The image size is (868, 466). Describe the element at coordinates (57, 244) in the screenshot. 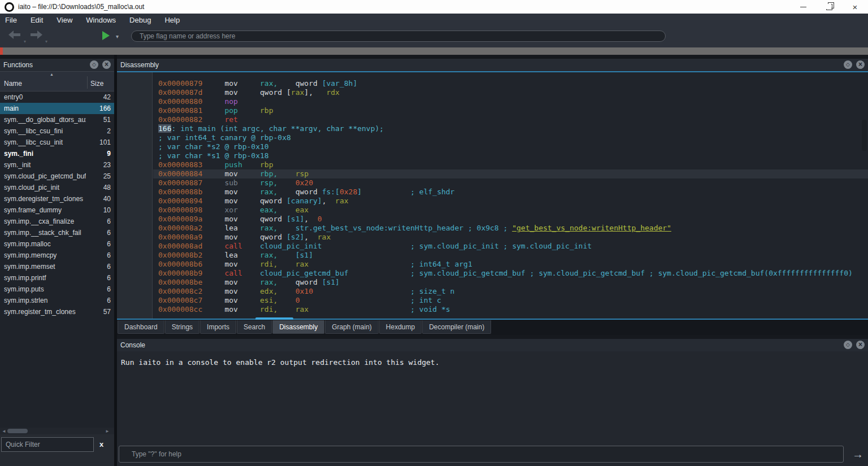

I see `function-row: sym.imp.malloc6` at that location.